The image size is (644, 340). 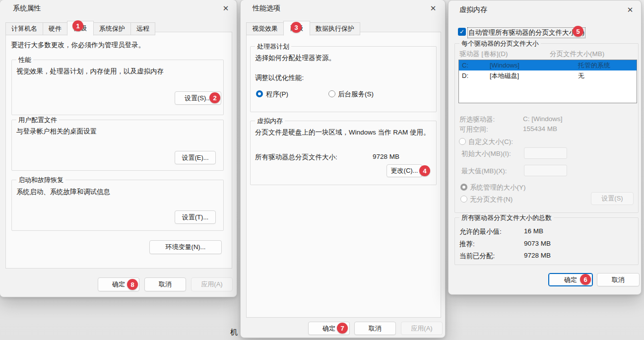 I want to click on tab-hardware: 硬件, so click(x=55, y=29).